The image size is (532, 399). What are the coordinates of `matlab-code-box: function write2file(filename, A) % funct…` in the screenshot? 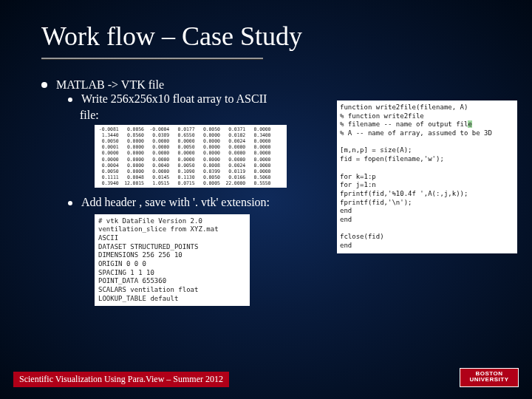 It's located at (427, 177).